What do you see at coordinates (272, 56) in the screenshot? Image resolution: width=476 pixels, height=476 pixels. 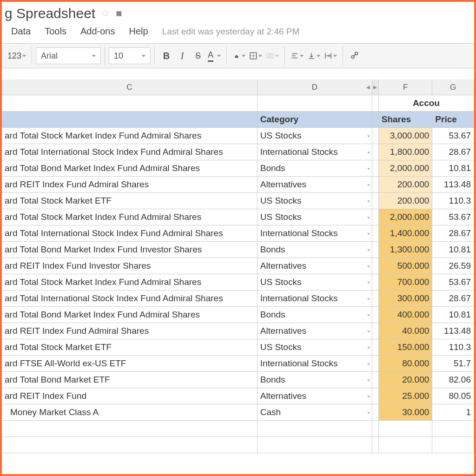 I see `merge-cells-button` at bounding box center [272, 56].